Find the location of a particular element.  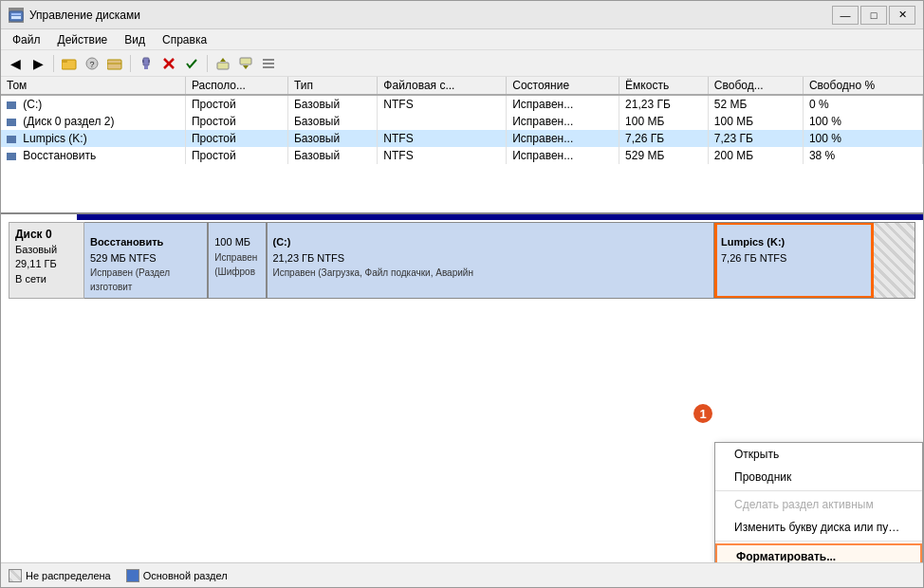

cell-free: 100 МБ is located at coordinates (755, 121).